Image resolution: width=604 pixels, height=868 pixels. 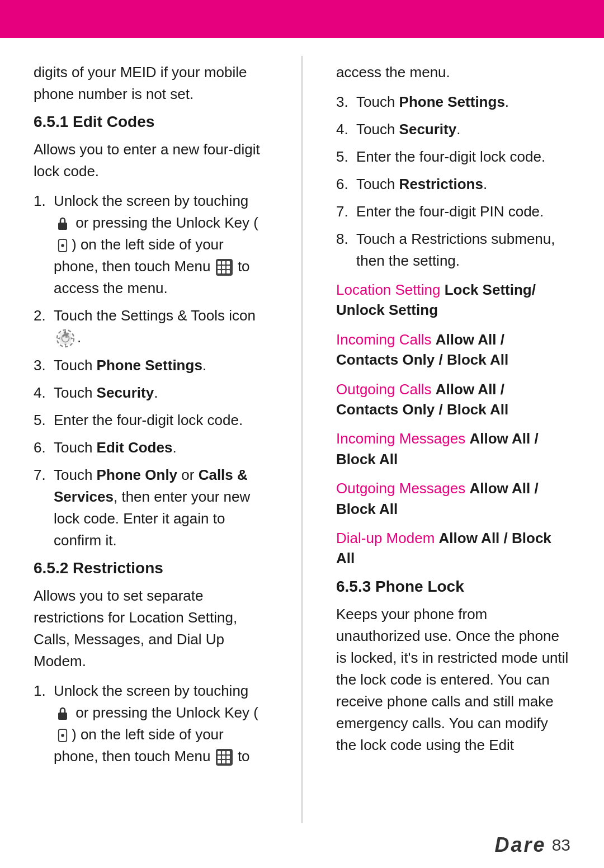 What do you see at coordinates (151, 161) in the screenshot?
I see `section-651-description: Allows you to enter a new four-digit loc…` at bounding box center [151, 161].